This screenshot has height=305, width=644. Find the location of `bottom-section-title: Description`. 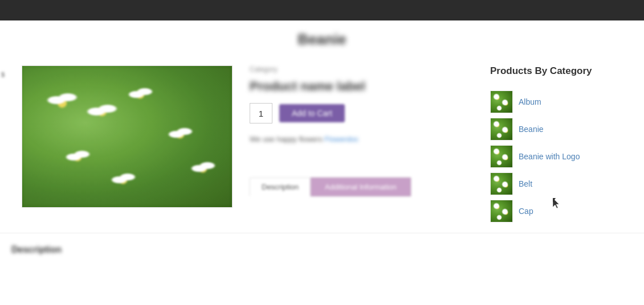

bottom-section-title: Description is located at coordinates (322, 250).